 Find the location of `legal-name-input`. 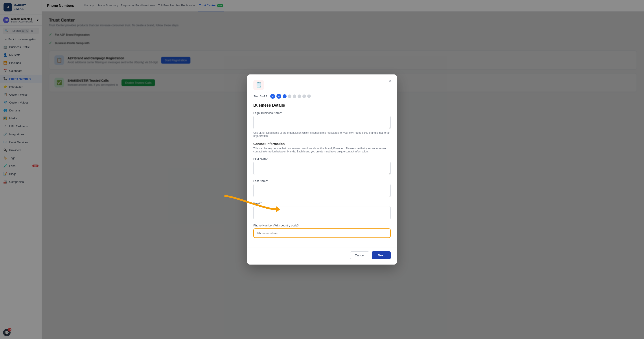

legal-name-input is located at coordinates (322, 123).